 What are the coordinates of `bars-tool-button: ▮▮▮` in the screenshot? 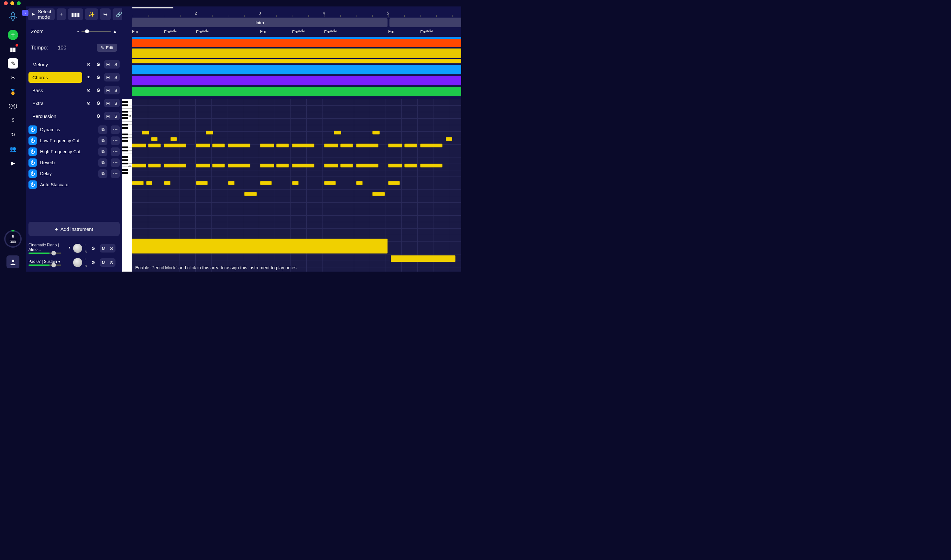 It's located at (76, 14).